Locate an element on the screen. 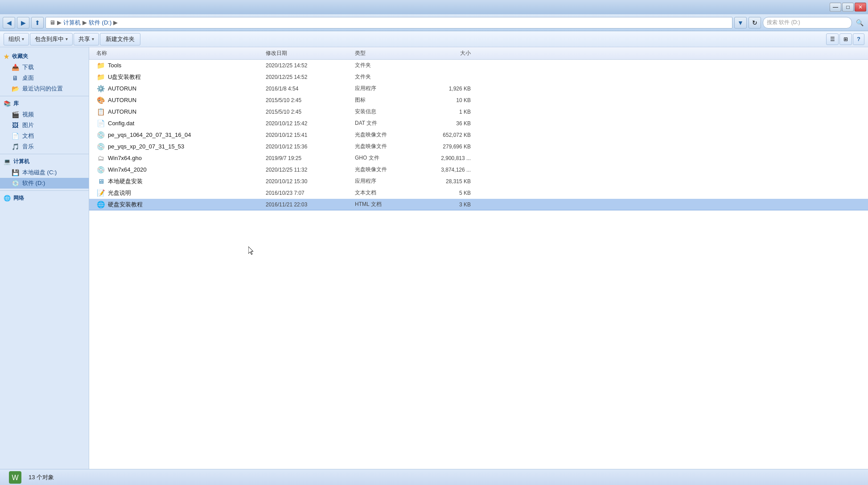 This screenshot has height=485, width=868. file-icon-3: ⚙️ is located at coordinates (101, 89).